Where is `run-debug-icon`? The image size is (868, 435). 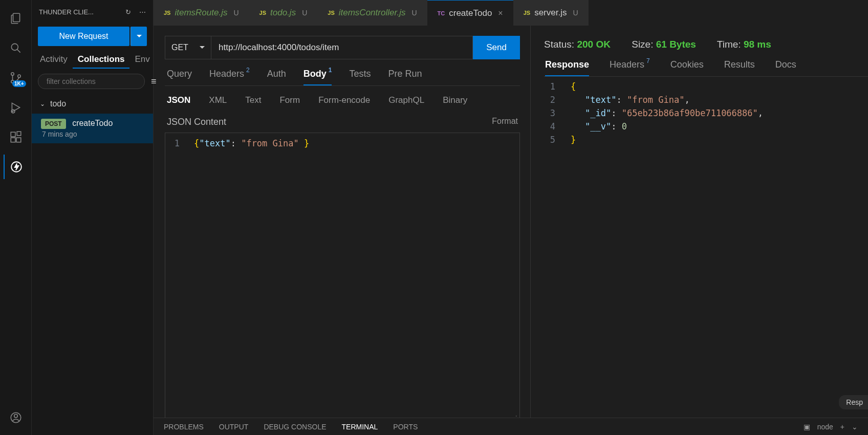
run-debug-icon is located at coordinates (16, 107).